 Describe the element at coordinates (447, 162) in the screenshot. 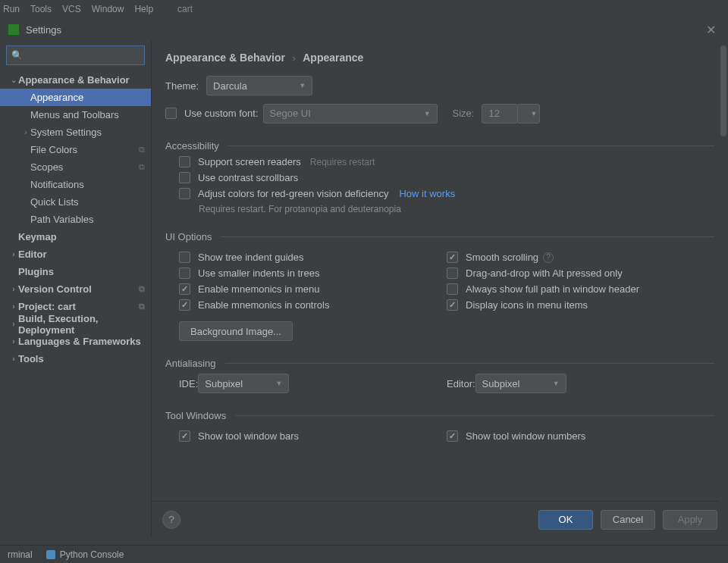

I see `support-screen-readers-checkbox: Support screen readers Requires restart` at that location.